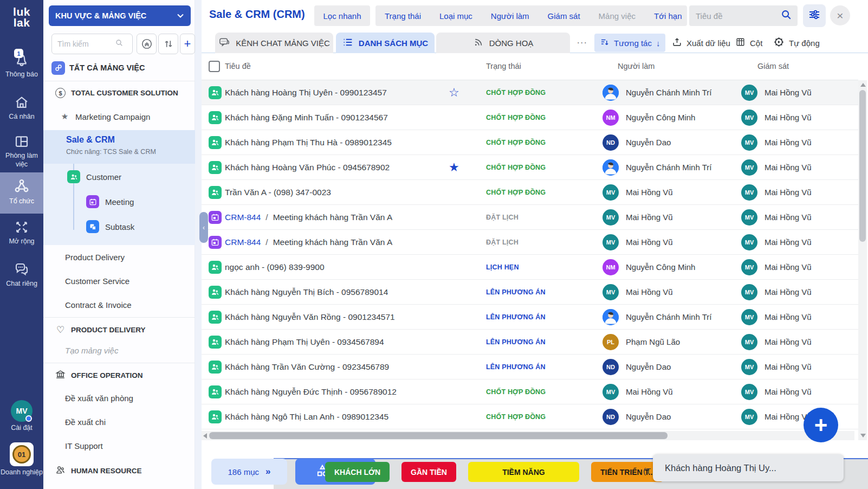  I want to click on horizontal-scroll-thumb, so click(438, 436).